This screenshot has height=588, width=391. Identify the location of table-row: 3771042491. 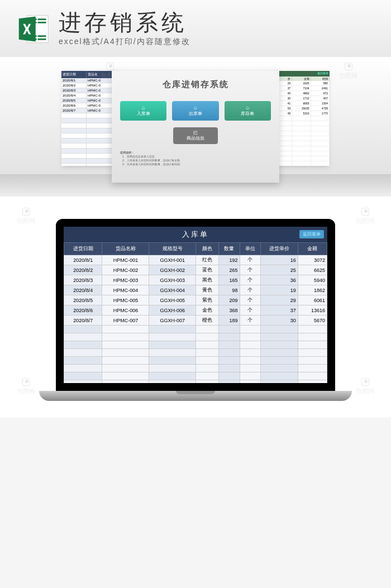
(302, 88).